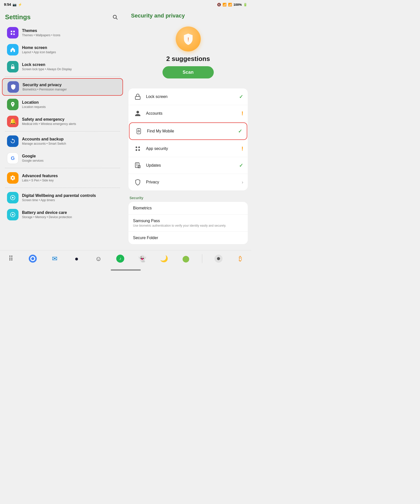 Image resolution: width=420 pixels, height=504 pixels. I want to click on settings-item-lock-screen: Lock screenScreen lock type • Always On …, so click(62, 67).